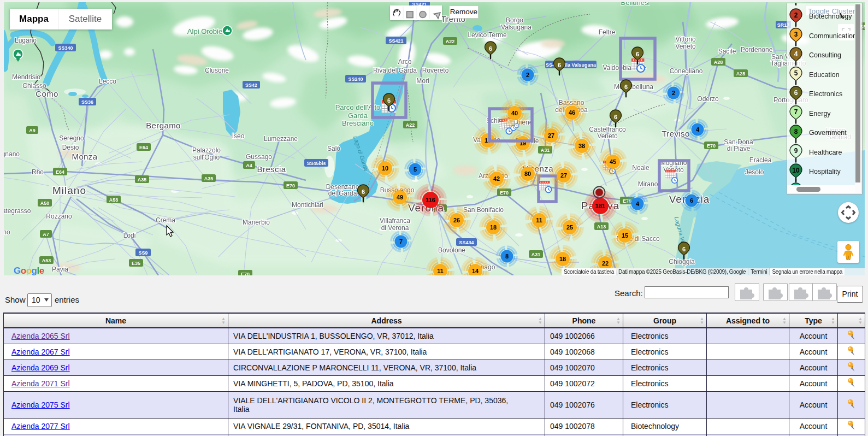 This screenshot has width=868, height=436. Describe the element at coordinates (830, 16) in the screenshot. I see `svg-text: Biotechnology` at that location.